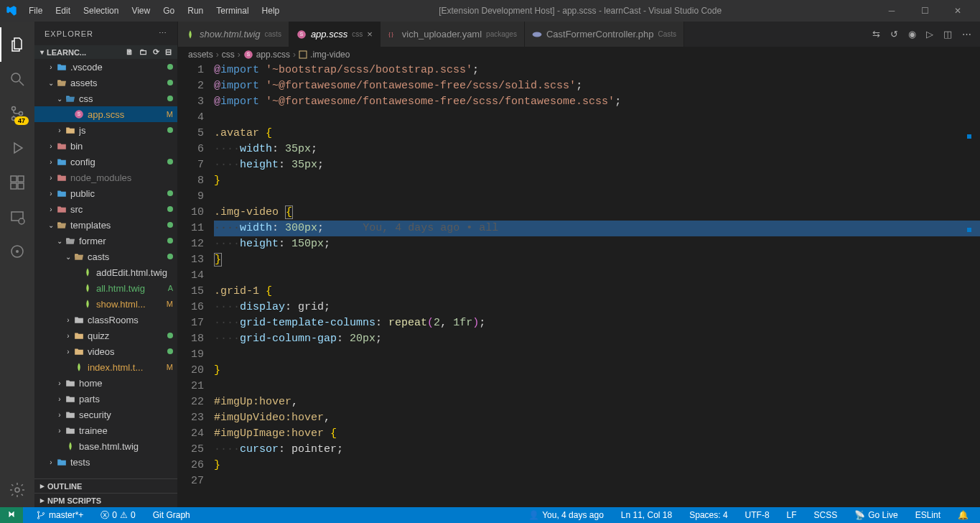 This screenshot has height=523, width=980. What do you see at coordinates (129, 52) in the screenshot?
I see `new-file-icon: 🗎` at bounding box center [129, 52].